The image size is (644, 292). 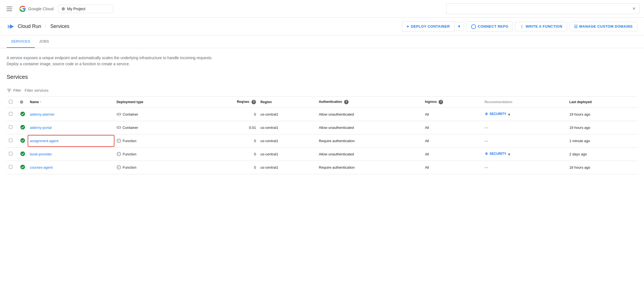 What do you see at coordinates (606, 27) in the screenshot?
I see `manage-domains-label: MANAGE CUSTOM DOMAINS` at bounding box center [606, 27].